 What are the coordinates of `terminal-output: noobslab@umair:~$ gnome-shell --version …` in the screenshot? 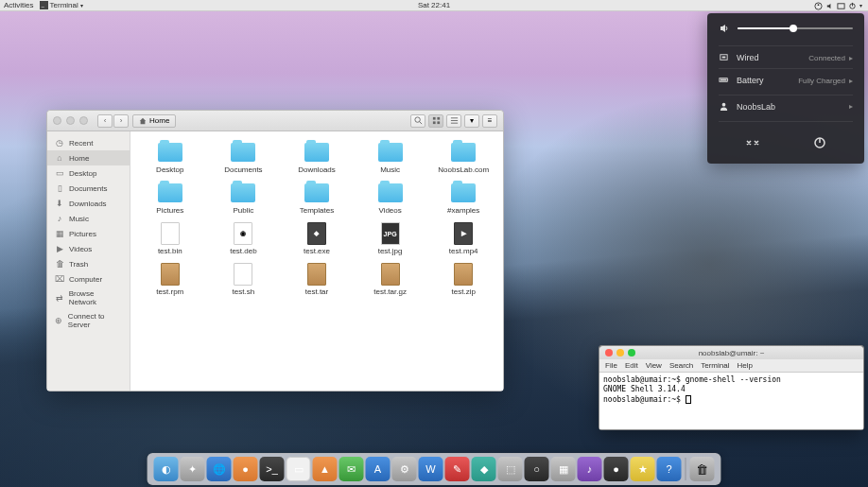 It's located at (732, 401).